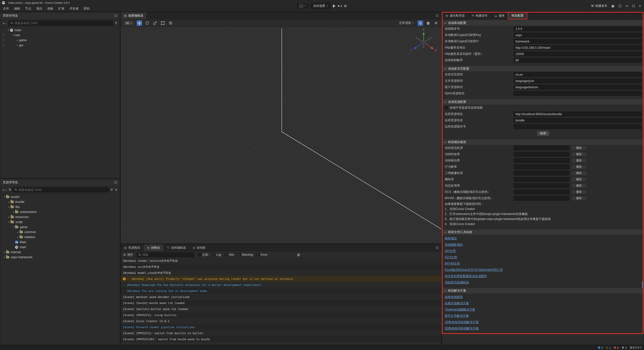  Describe the element at coordinates (60, 232) in the screenshot. I see `asset-node-common: ▸common` at that location.